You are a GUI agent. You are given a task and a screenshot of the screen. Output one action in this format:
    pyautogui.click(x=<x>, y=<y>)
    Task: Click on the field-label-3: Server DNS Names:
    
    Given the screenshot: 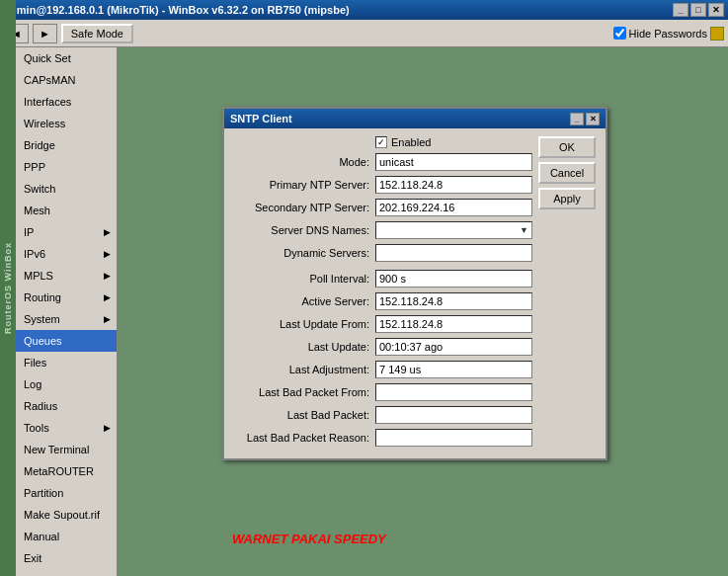 What is the action you would take?
    pyautogui.click(x=304, y=230)
    